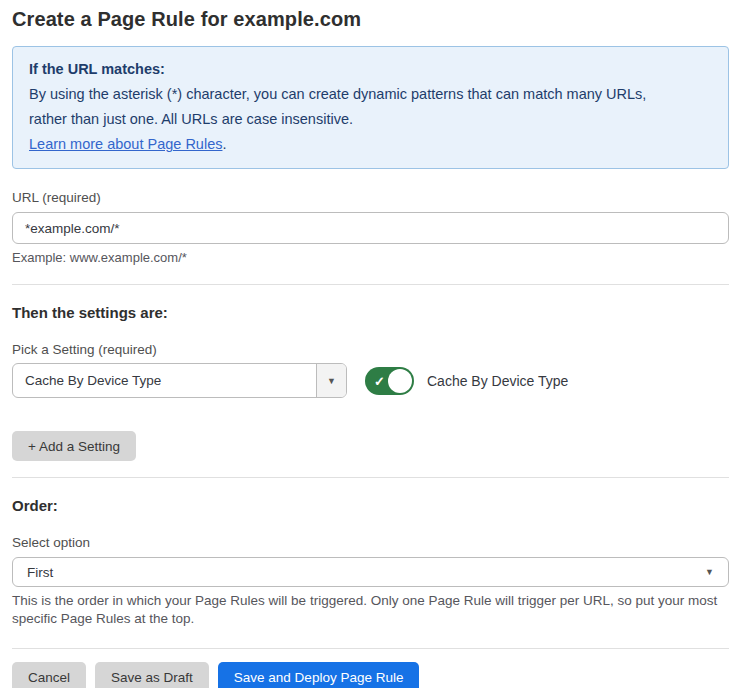  I want to click on divider-order, so click(370, 478).